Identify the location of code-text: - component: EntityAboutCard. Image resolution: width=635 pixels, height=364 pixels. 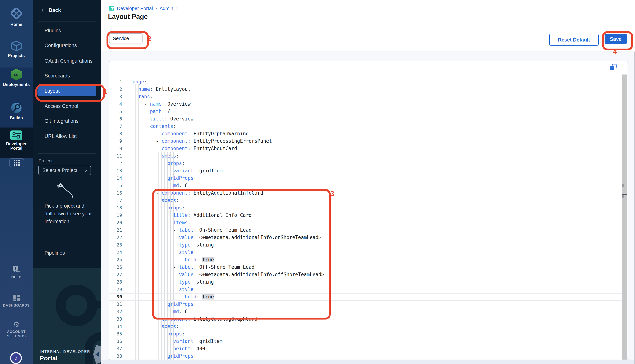
(180, 148).